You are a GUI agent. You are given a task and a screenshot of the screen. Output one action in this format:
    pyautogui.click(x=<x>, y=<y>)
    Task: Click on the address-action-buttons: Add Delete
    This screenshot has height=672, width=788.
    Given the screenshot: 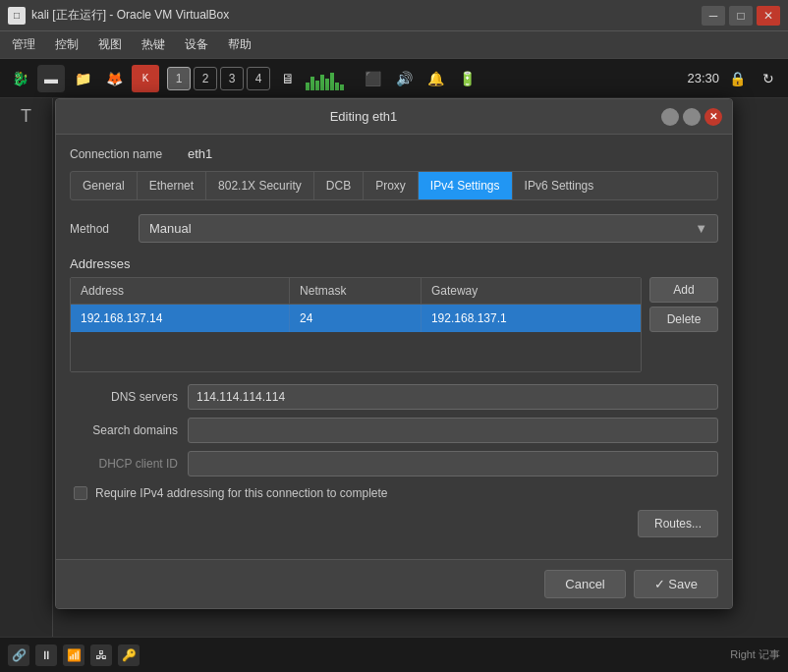 What is the action you would take?
    pyautogui.click(x=684, y=324)
    